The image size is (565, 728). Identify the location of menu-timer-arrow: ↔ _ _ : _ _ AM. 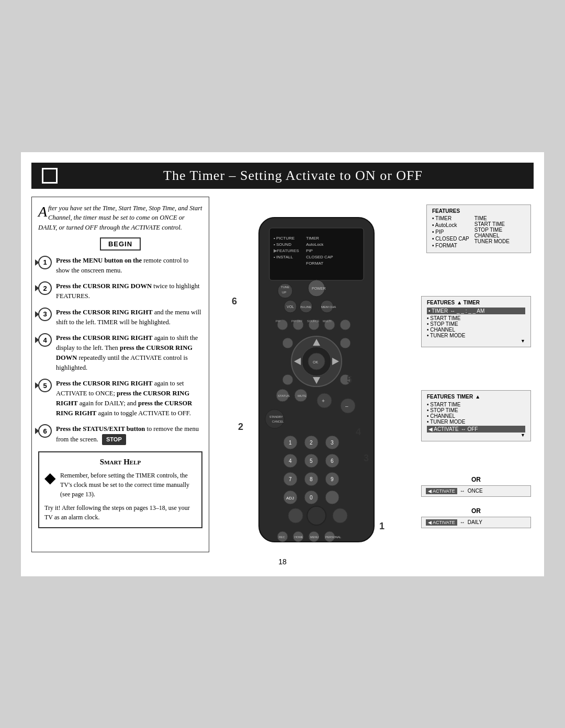
(467, 311).